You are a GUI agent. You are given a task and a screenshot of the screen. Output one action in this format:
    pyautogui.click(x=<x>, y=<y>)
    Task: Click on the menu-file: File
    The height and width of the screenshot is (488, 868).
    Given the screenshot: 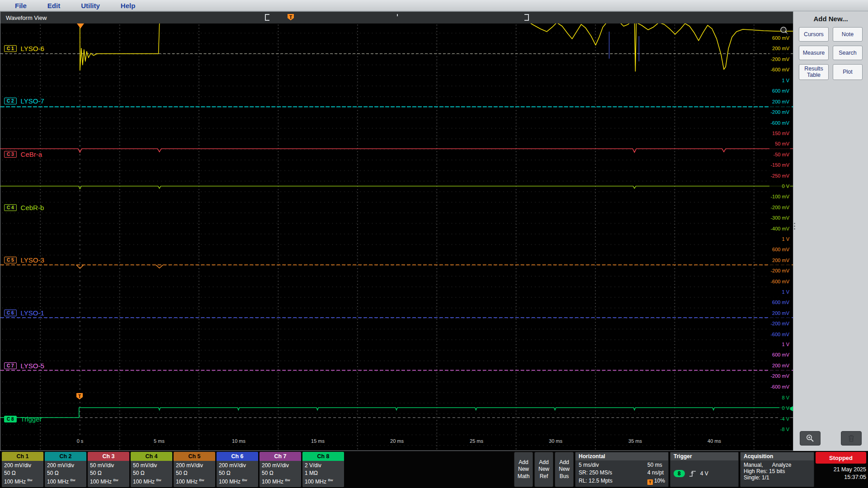 What is the action you would take?
    pyautogui.click(x=21, y=5)
    